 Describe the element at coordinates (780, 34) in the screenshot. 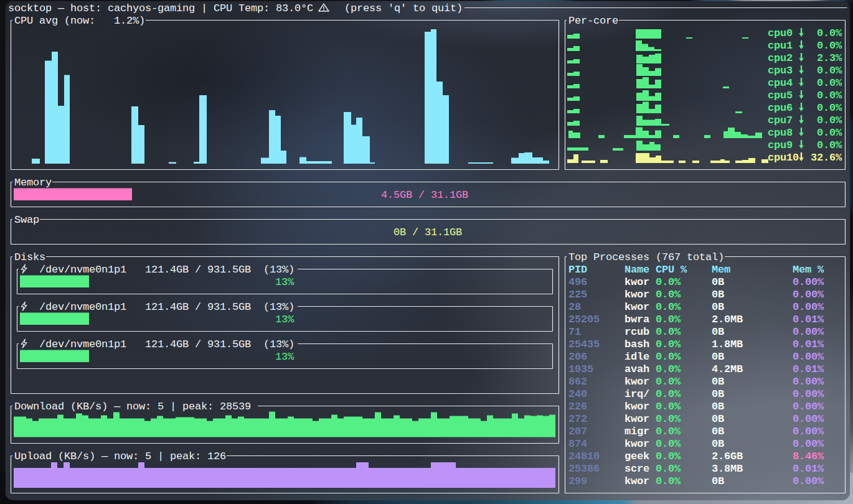

I see `svg-text: cpu0` at that location.